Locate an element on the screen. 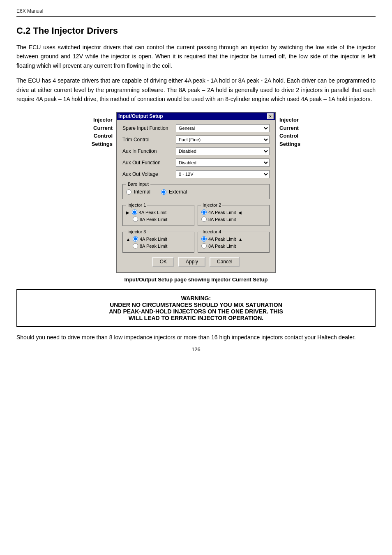  right-label-line2: Current is located at coordinates (294, 128).